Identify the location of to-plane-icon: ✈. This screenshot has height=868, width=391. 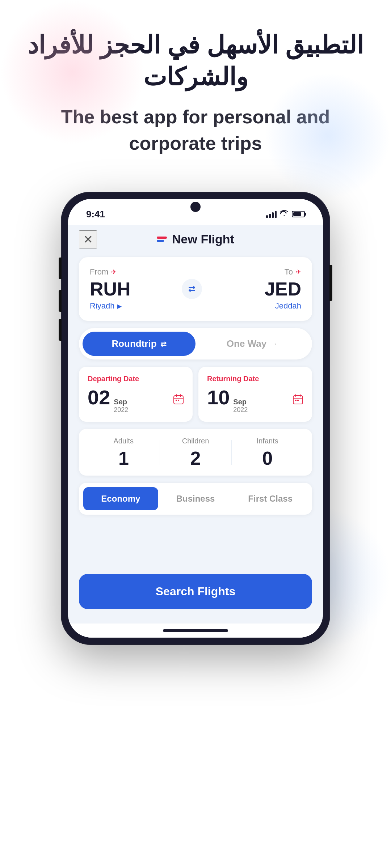
(298, 272).